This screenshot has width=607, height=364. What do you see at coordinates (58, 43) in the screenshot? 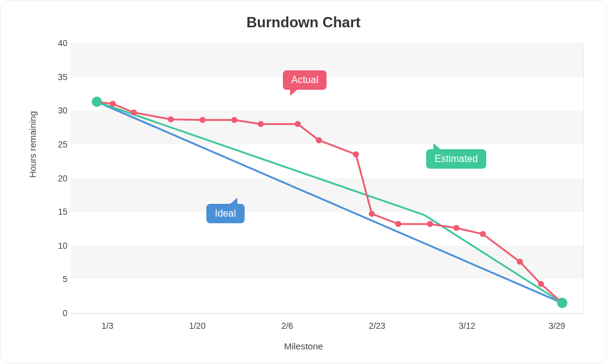
I see `y-tick-label: 40` at bounding box center [58, 43].